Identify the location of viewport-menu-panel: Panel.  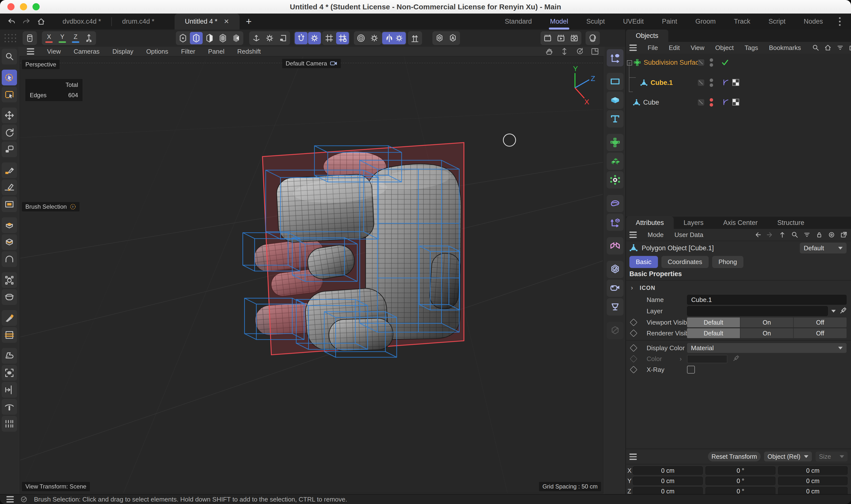
(216, 52).